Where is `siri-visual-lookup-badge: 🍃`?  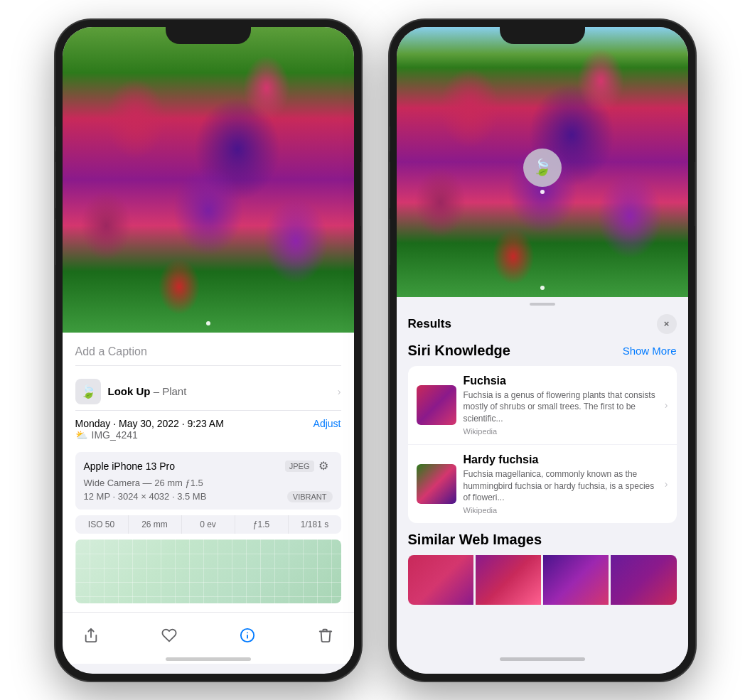 siri-visual-lookup-badge: 🍃 is located at coordinates (542, 168).